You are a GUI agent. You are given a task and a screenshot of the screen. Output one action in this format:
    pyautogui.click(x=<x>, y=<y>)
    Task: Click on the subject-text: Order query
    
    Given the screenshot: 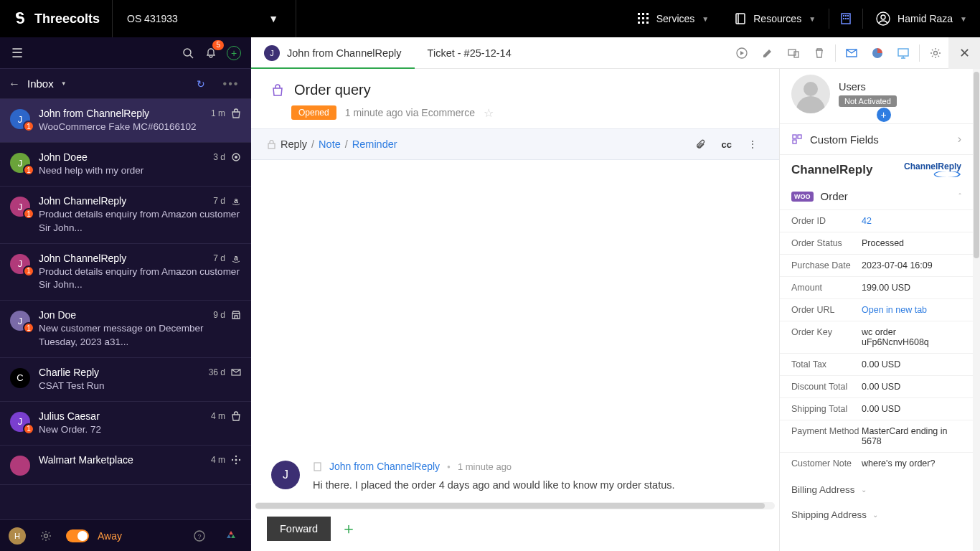 What is the action you would take?
    pyautogui.click(x=333, y=90)
    